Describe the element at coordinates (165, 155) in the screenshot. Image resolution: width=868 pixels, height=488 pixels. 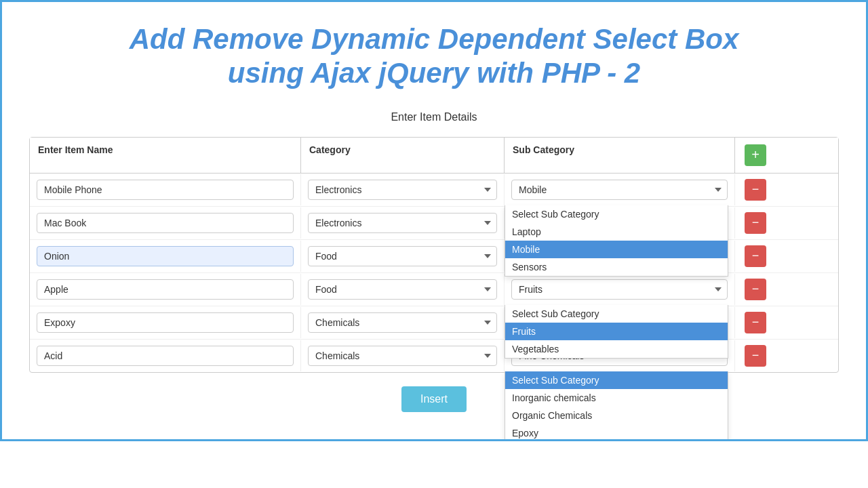
I see `col-header-item-name: Enter Item Name` at that location.